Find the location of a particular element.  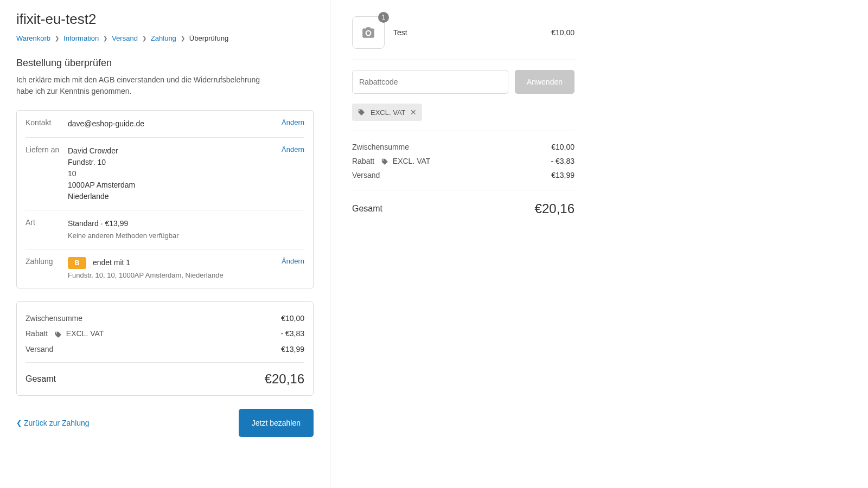

discount-row: Rabatt EXCL. VAT - €3,83 is located at coordinates (165, 333).